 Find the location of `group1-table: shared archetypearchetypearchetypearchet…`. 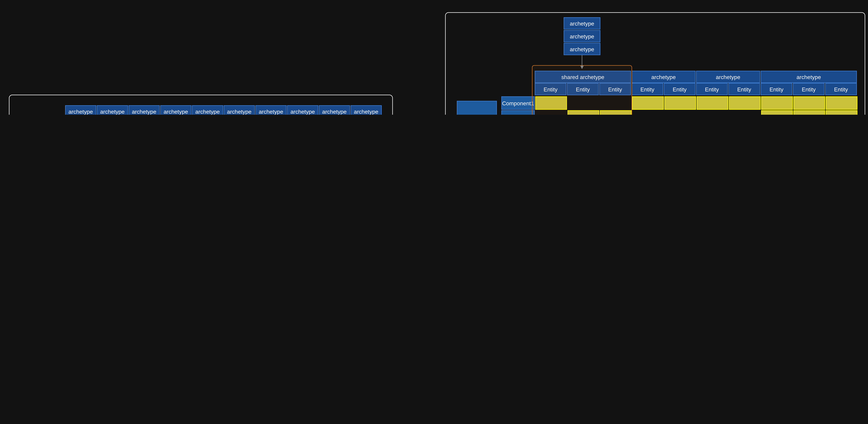

group1-table: shared archetypearchetypearchetypearchet… is located at coordinates (696, 83).